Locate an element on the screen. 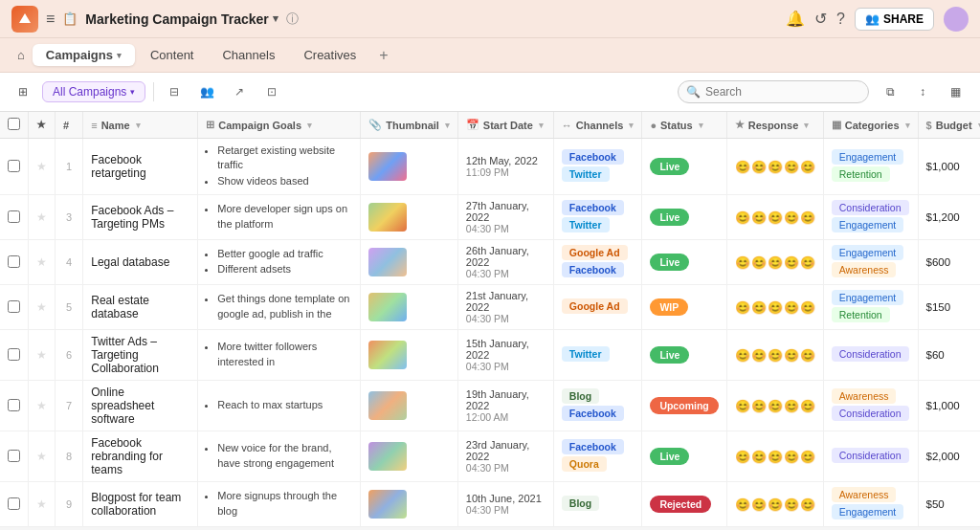 The image size is (980, 530). sort-icon: ↕ is located at coordinates (923, 92).